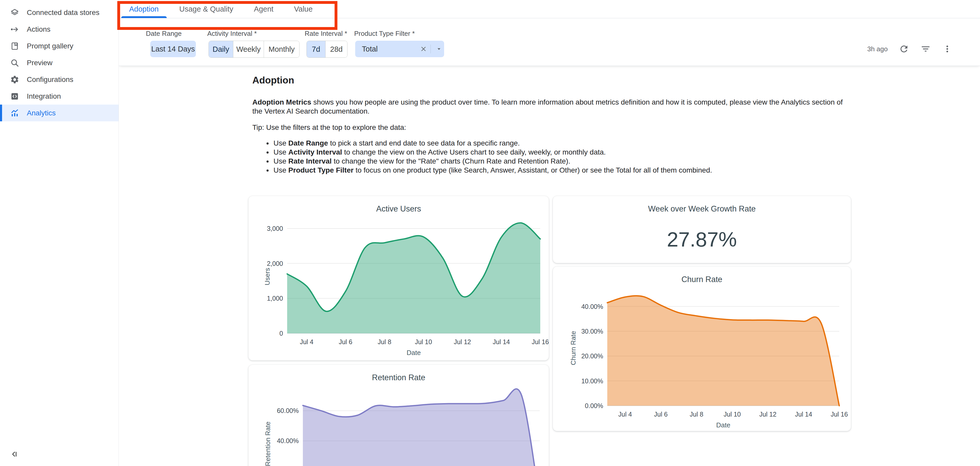 The height and width of the screenshot is (466, 980). I want to click on tab-adoption: Adoption, so click(144, 9).